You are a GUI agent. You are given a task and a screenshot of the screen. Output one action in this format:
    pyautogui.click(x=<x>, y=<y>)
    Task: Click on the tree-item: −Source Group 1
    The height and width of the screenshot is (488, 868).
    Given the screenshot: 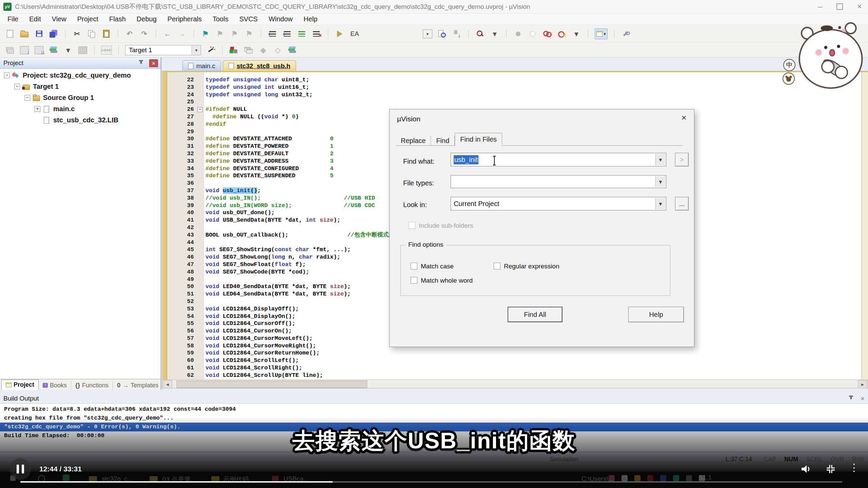 What is the action you would take?
    pyautogui.click(x=80, y=98)
    